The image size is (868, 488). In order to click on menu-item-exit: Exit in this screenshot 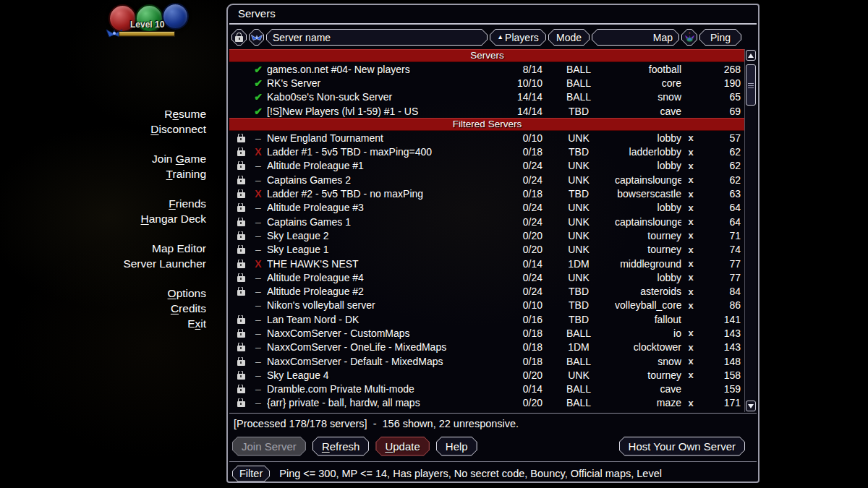, I will do `click(103, 324)`.